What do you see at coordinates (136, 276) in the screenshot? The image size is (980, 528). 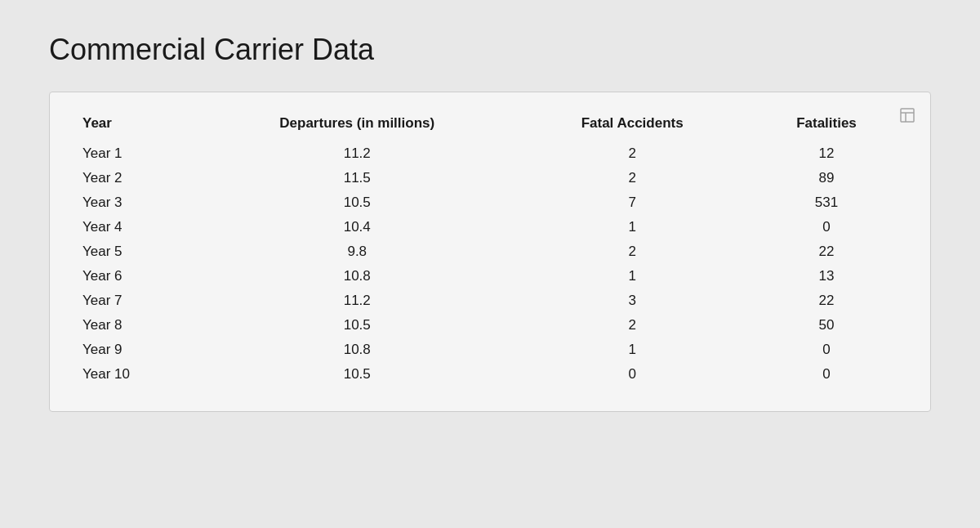 I see `cell-year: Year 6` at bounding box center [136, 276].